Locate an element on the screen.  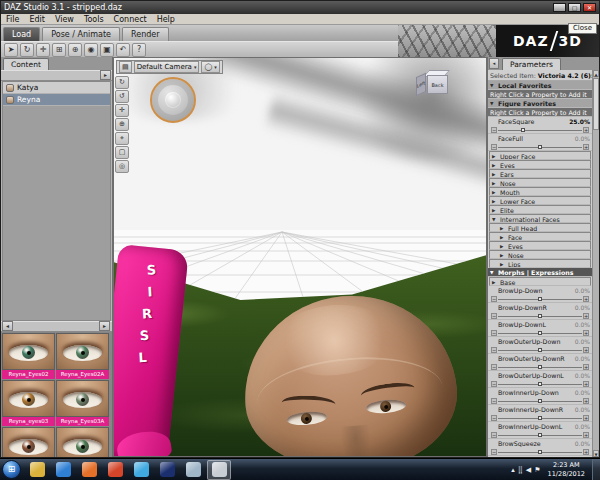
close-button: ✕ is located at coordinates (590, 8).